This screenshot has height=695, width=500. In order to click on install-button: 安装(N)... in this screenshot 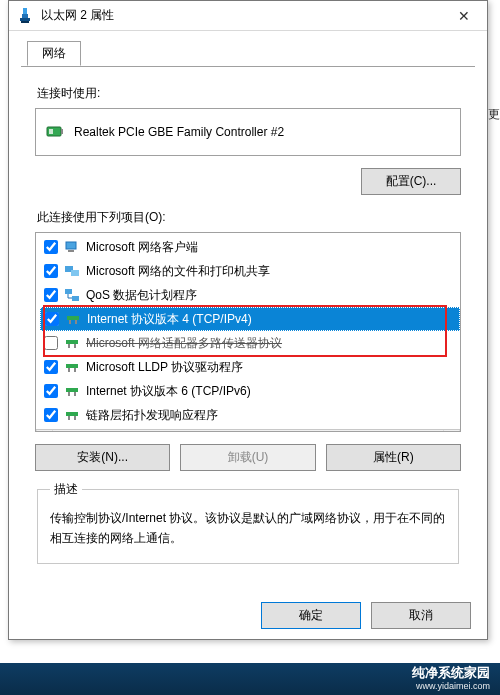, I will do `click(102, 458)`.